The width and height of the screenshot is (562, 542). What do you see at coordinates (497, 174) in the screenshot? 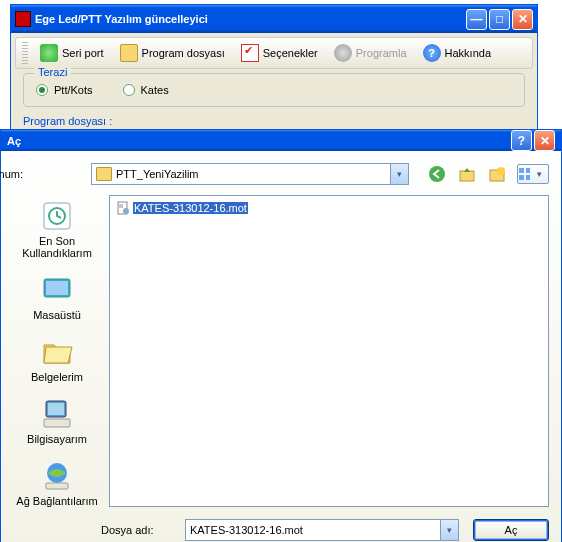
I see `new-folder-button` at bounding box center [497, 174].